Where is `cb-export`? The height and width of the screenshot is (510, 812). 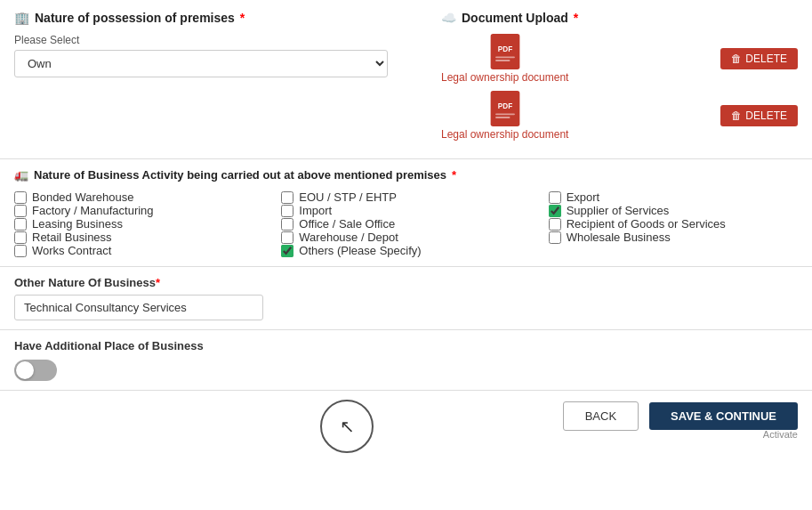
cb-export is located at coordinates (555, 198).